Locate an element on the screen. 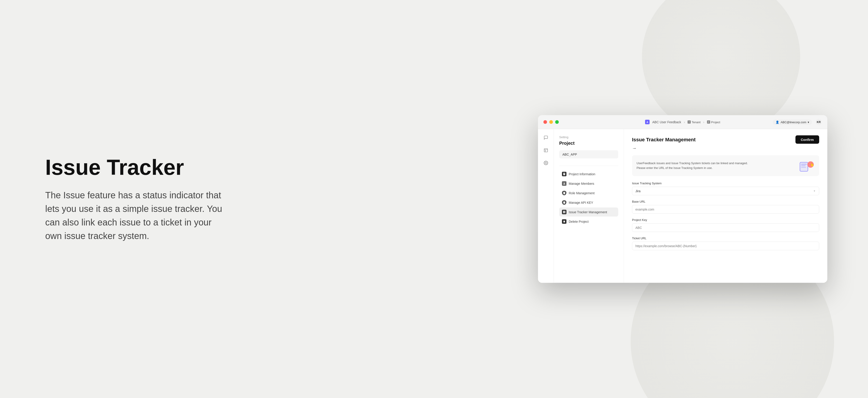 This screenshot has width=868, height=398. chevron-down-icon: ▾ is located at coordinates (809, 122).